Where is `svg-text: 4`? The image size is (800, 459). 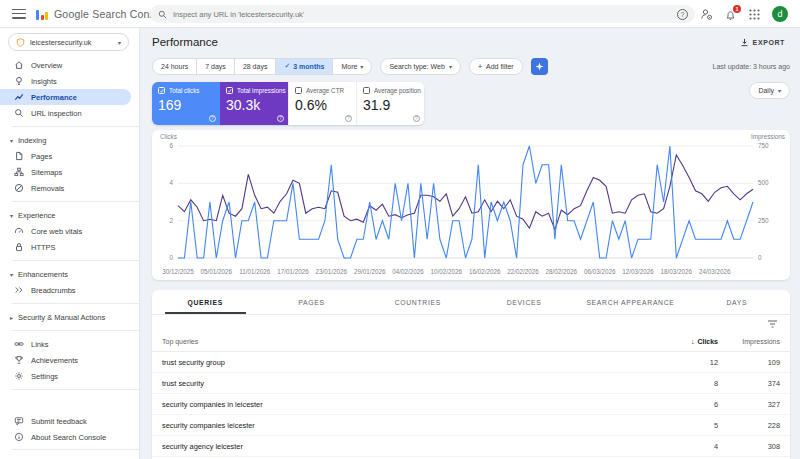
svg-text: 4 is located at coordinates (171, 182).